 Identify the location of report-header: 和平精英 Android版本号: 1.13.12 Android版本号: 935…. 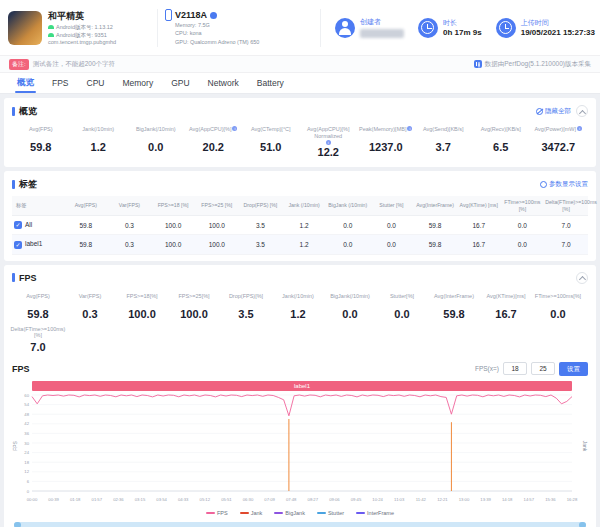
(300, 28).